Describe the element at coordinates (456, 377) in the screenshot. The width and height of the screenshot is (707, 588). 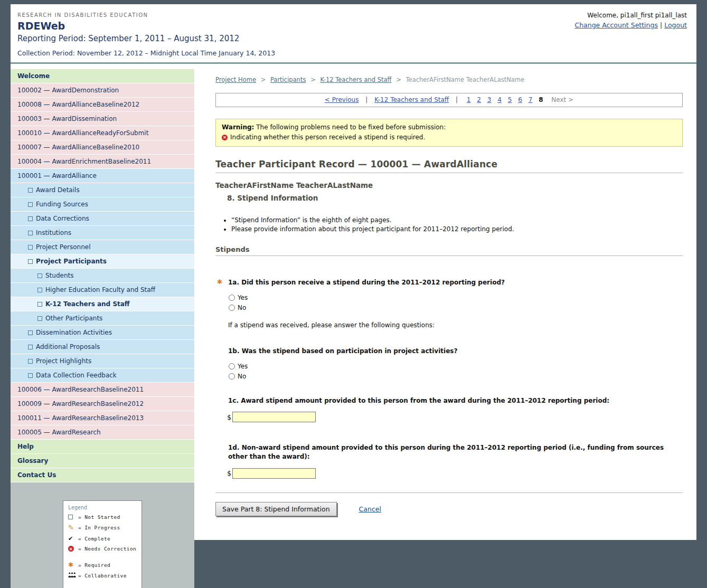
I see `q1b-option-no: No` at that location.